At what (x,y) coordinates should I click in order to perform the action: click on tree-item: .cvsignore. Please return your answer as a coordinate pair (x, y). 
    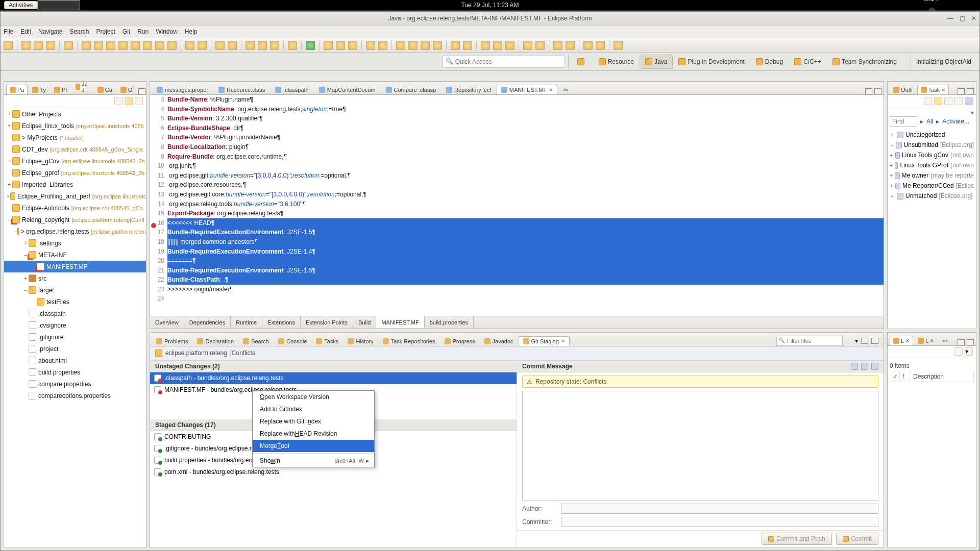
    Looking at the image, I should click on (75, 325).